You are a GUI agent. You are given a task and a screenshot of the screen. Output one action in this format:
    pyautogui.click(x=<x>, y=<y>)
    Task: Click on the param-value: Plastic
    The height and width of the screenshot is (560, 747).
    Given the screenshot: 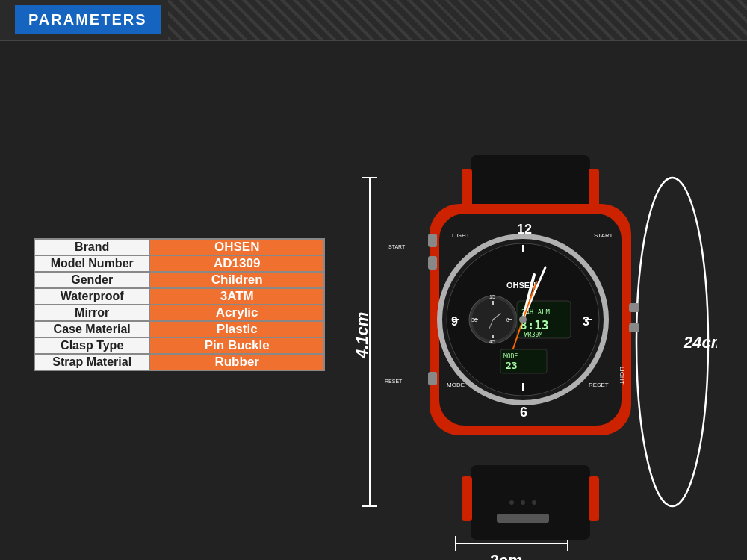 What is the action you would take?
    pyautogui.click(x=237, y=329)
    